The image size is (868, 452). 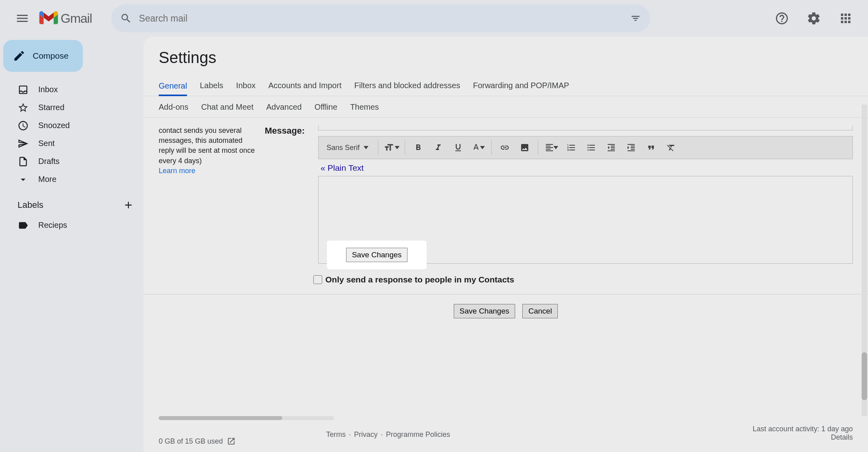 What do you see at coordinates (73, 180) in the screenshot?
I see `sidebar-item-more: More` at bounding box center [73, 180].